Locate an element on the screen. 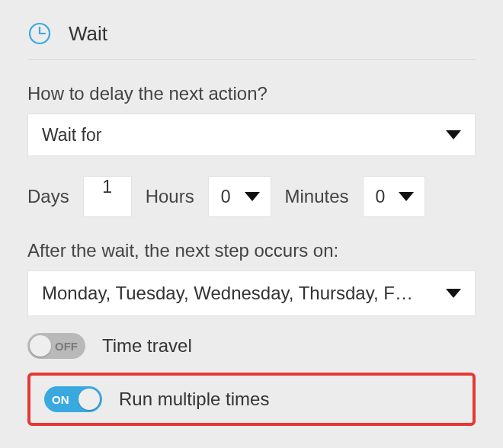 This screenshot has height=448, width=503. run-multiple-highlight: ON Run multiple times is located at coordinates (252, 399).